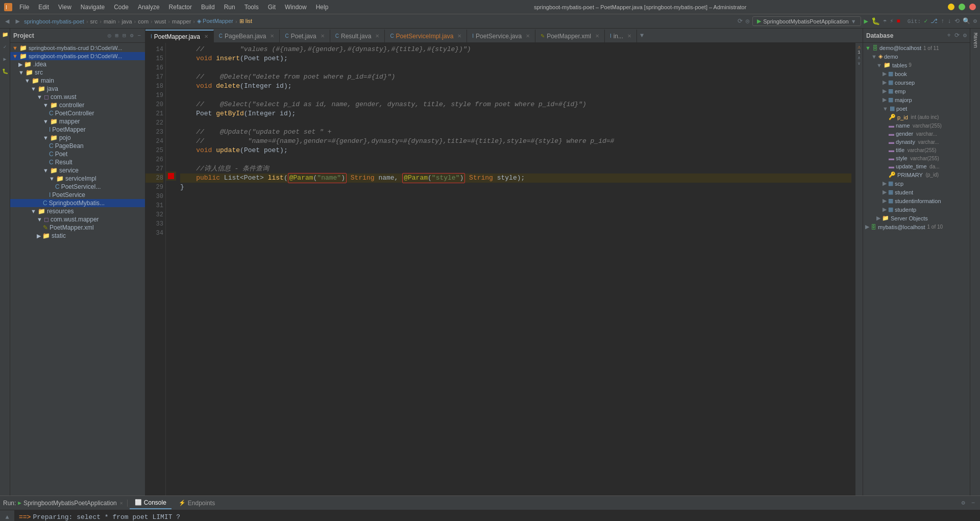 The width and height of the screenshot is (980, 521). Describe the element at coordinates (917, 83) in the screenshot. I see `db-item-coursep: ▶ ▦ coursep` at that location.